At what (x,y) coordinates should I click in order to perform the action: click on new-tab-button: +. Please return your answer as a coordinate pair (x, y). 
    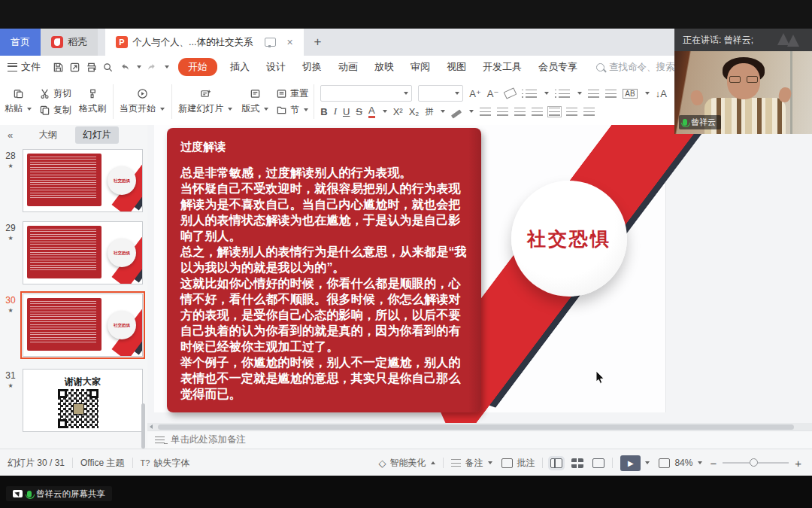
    Looking at the image, I should click on (318, 42).